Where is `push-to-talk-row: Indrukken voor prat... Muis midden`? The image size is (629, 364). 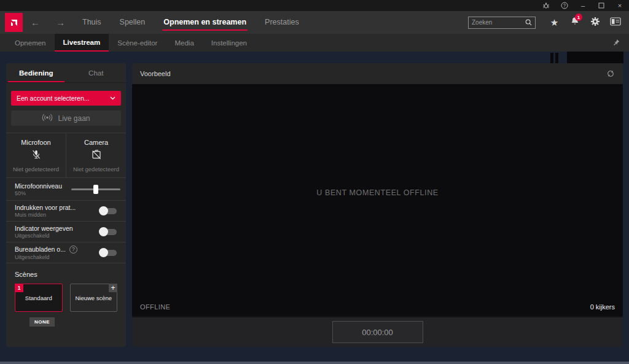
push-to-talk-row: Indrukken voor prat... Muis midden is located at coordinates (66, 211).